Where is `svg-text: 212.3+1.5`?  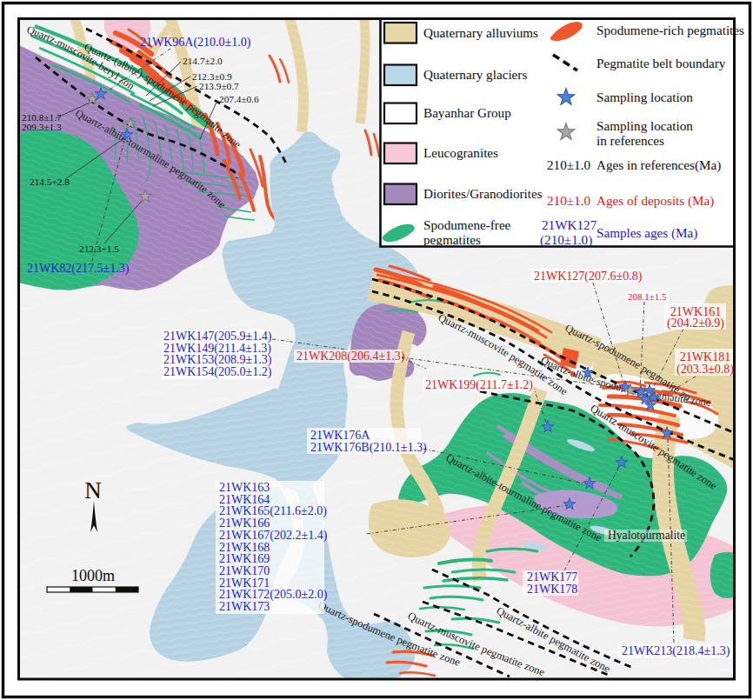
svg-text: 212.3+1.5 is located at coordinates (99, 249).